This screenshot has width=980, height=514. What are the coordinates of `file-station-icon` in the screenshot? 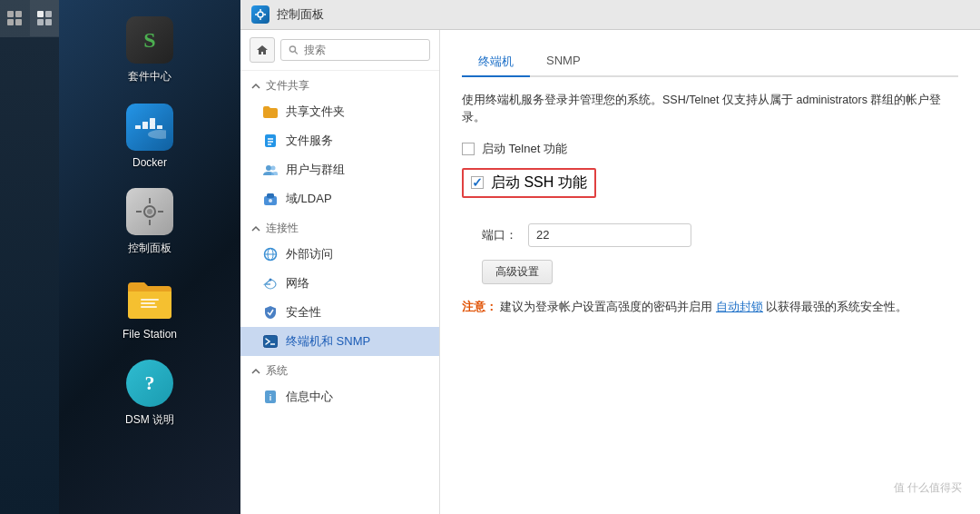 It's located at (150, 299).